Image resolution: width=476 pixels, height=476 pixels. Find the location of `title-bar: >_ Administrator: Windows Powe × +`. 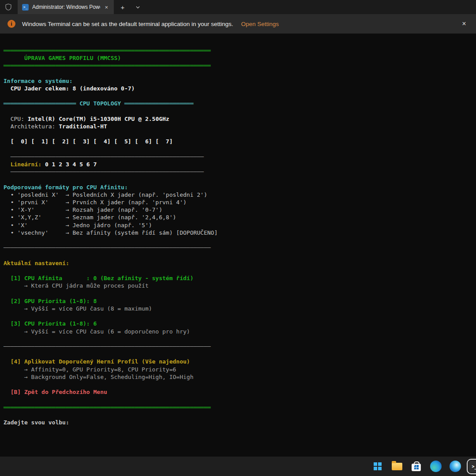

title-bar: >_ Administrator: Windows Powe × + is located at coordinates (238, 7).